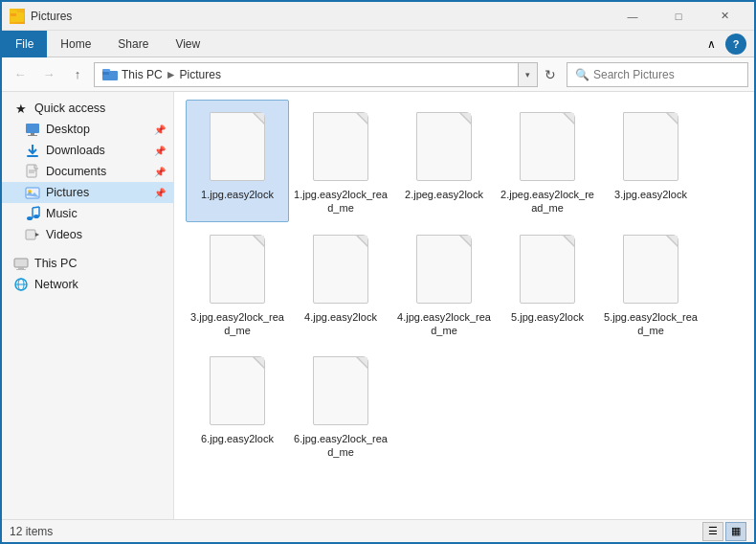  I want to click on file-label: 6.jpg.easy2lock_read_me, so click(341, 446).